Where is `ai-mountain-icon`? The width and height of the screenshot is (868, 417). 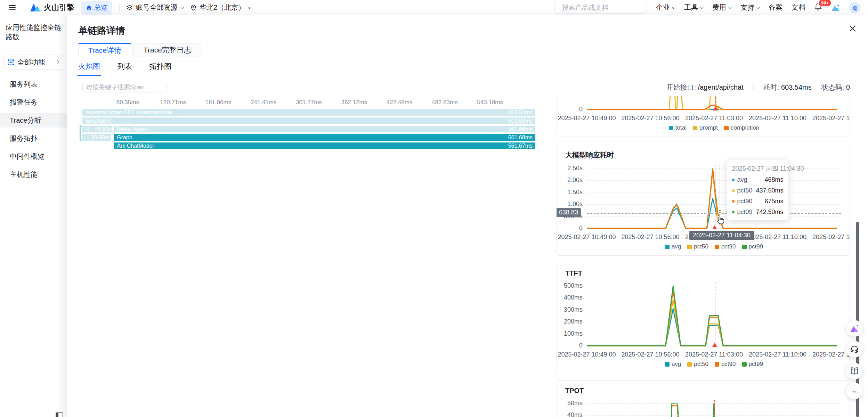 ai-mountain-icon is located at coordinates (854, 328).